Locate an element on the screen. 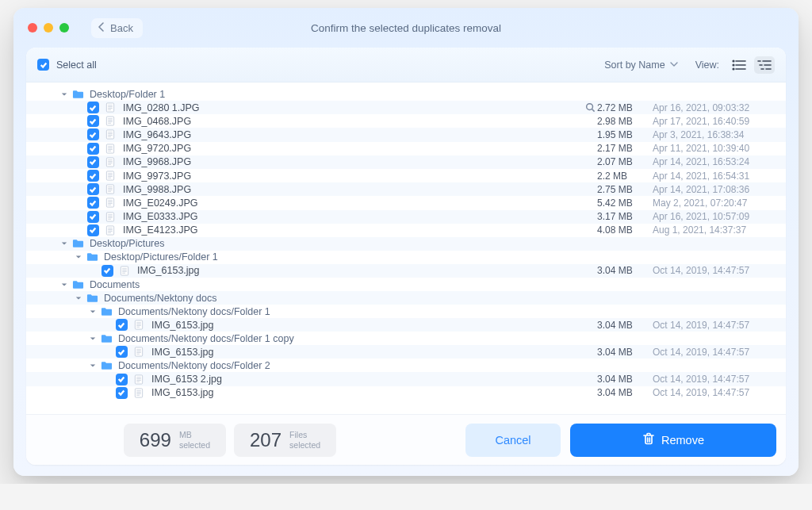 The height and width of the screenshot is (510, 812). file-date: Apr 14, 2021, 16:54:31 is located at coordinates (712, 176).